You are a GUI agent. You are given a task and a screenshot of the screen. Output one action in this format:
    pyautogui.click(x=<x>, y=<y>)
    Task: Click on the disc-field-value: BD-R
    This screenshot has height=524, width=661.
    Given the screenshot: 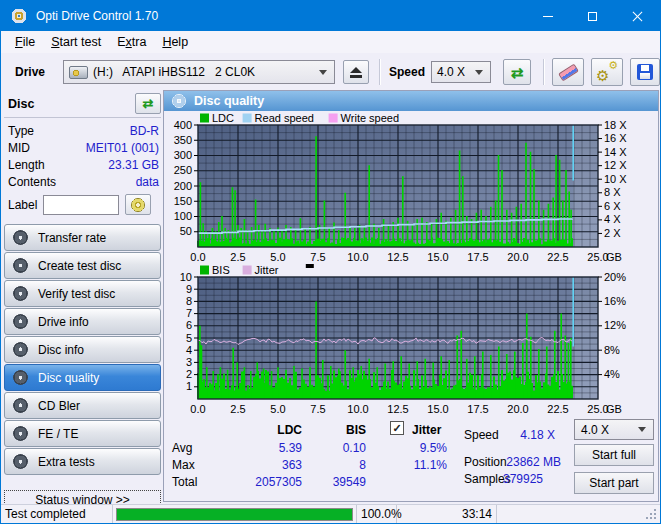 What is the action you would take?
    pyautogui.click(x=144, y=131)
    